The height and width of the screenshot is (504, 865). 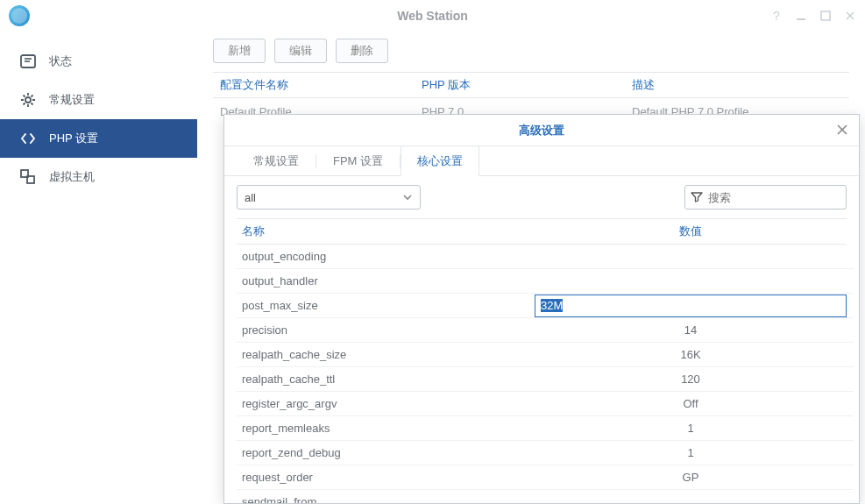 I want to click on dialog-controls: all, so click(x=542, y=197).